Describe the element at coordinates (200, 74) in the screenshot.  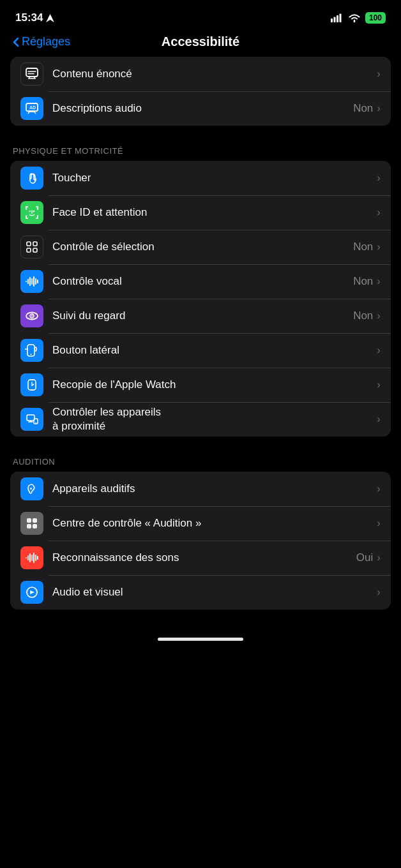
I see `list-item-contenu-enonce: Contenu énoncé ›` at that location.